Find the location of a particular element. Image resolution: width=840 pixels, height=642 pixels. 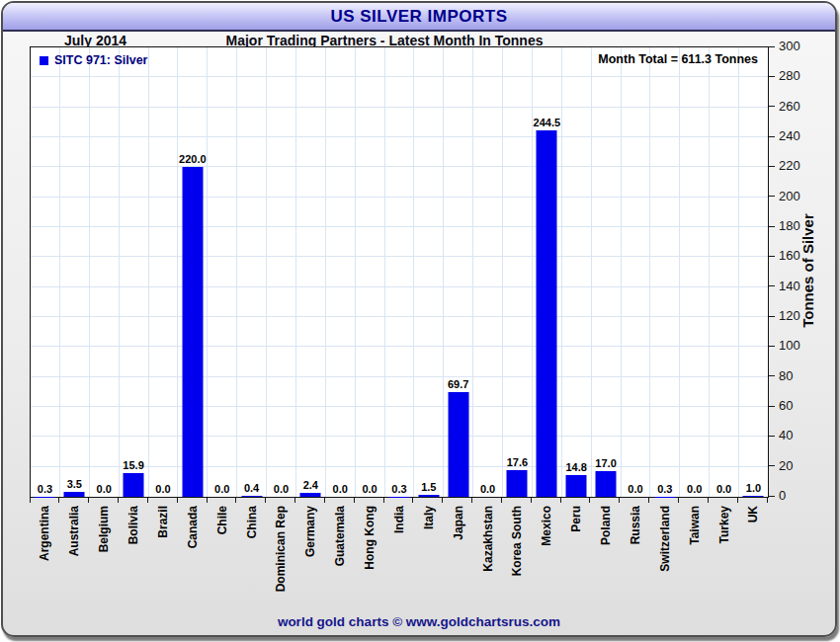

category-label: Kazakhstan is located at coordinates (488, 539).